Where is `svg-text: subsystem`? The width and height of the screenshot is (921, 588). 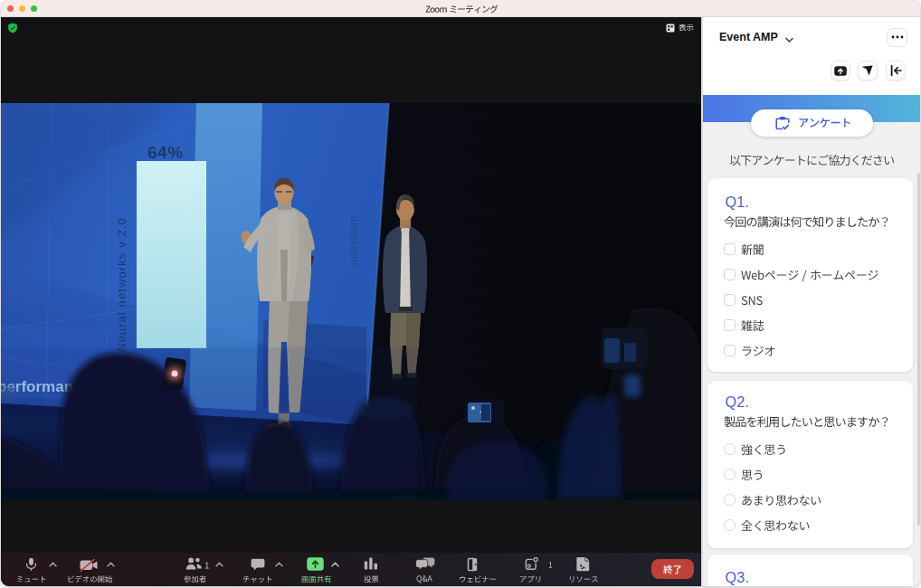 svg-text: subsystem is located at coordinates (354, 242).